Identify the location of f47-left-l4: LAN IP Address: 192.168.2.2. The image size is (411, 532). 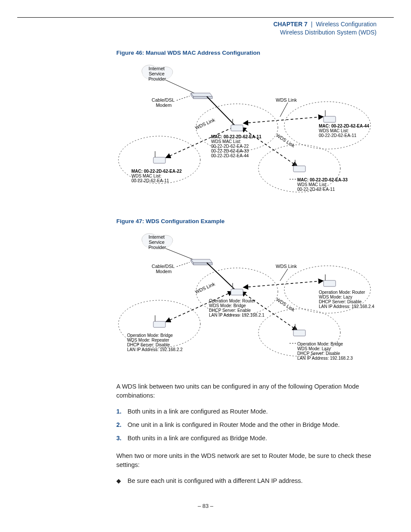
(155, 350).